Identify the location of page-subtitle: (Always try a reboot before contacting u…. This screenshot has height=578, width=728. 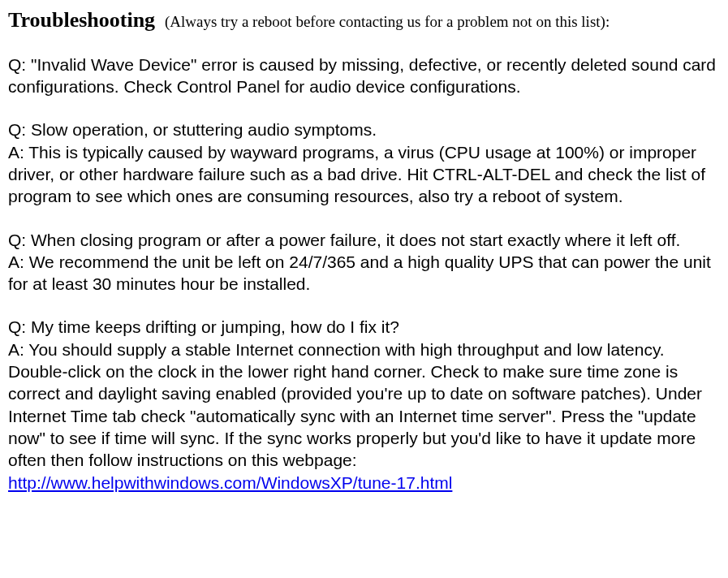
(387, 21).